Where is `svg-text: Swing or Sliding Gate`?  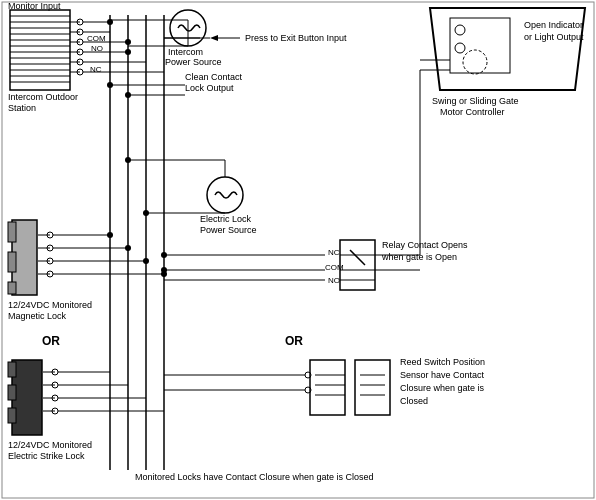 svg-text: Swing or Sliding Gate is located at coordinates (476, 101).